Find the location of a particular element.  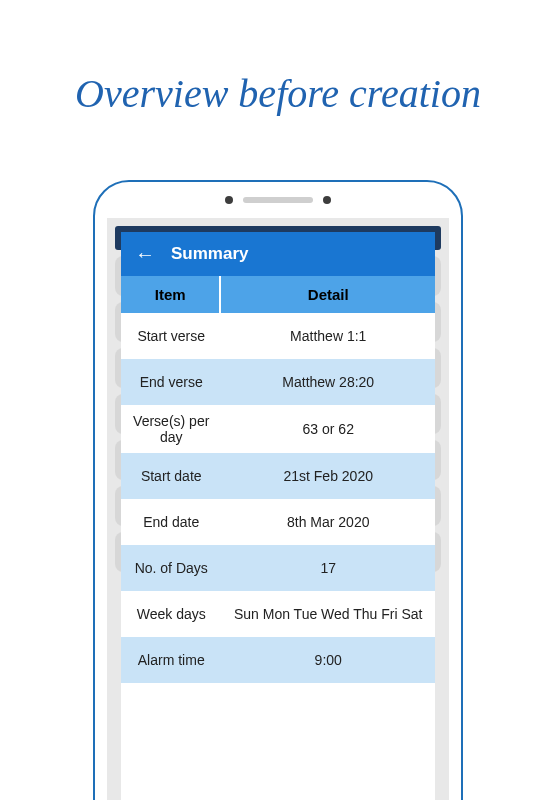

row-detail-value: Matthew 28:20 is located at coordinates (328, 382).